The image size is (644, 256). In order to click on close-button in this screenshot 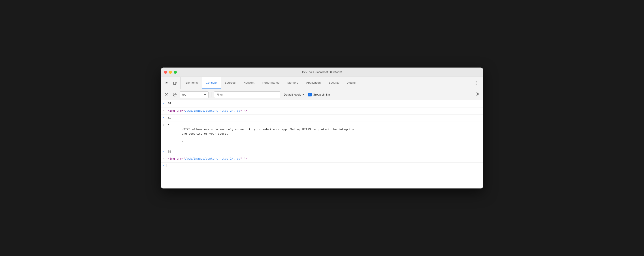, I will do `click(166, 72)`.